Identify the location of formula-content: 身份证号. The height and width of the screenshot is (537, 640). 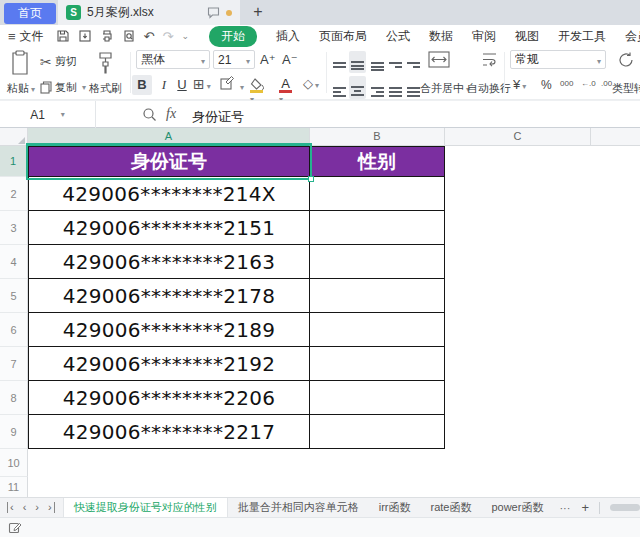
(218, 117).